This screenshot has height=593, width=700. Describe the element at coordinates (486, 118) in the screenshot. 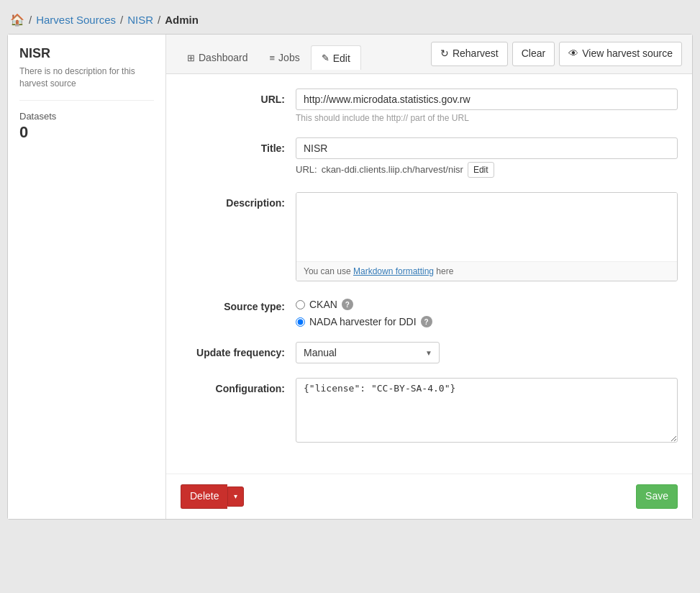

I see `url-help-text: This should include the http:// part of …` at that location.